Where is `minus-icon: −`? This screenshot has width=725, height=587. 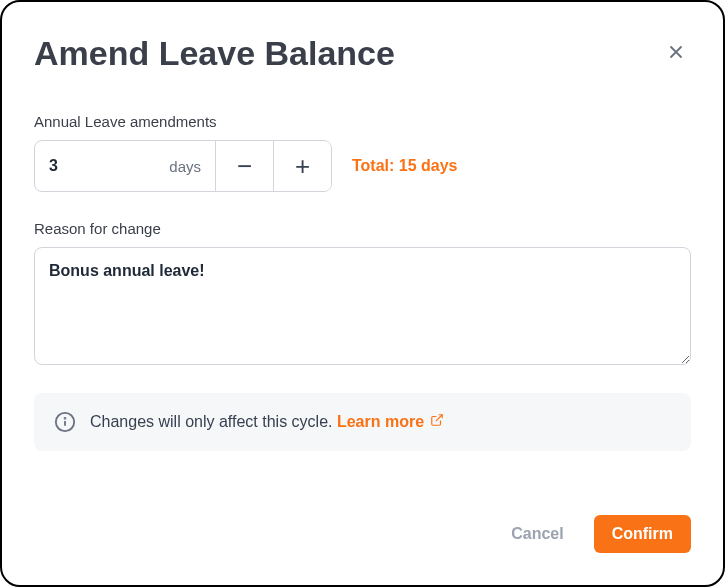
minus-icon: − is located at coordinates (244, 166).